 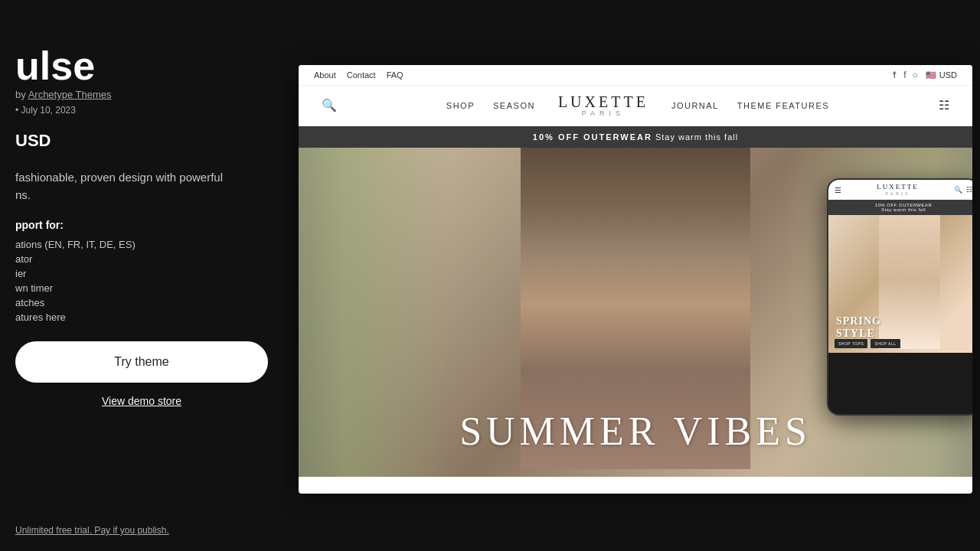 I want to click on promo-subtext: Stay warm this fall, so click(x=697, y=137).